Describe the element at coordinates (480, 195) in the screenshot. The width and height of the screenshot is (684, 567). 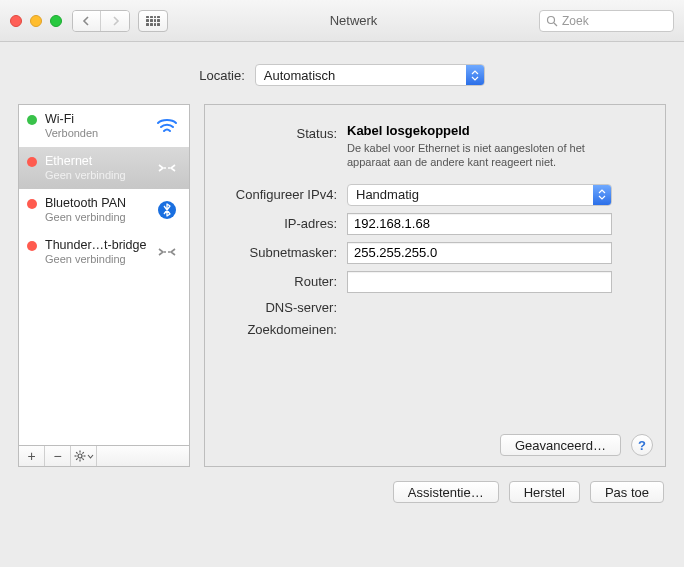
I see `ipv4-select: Handmatig` at that location.